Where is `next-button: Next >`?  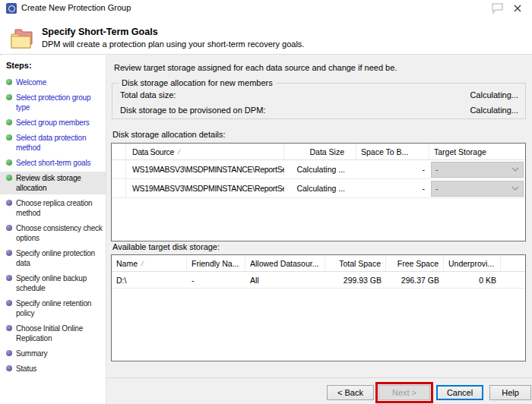 next-button: Next > is located at coordinates (404, 393).